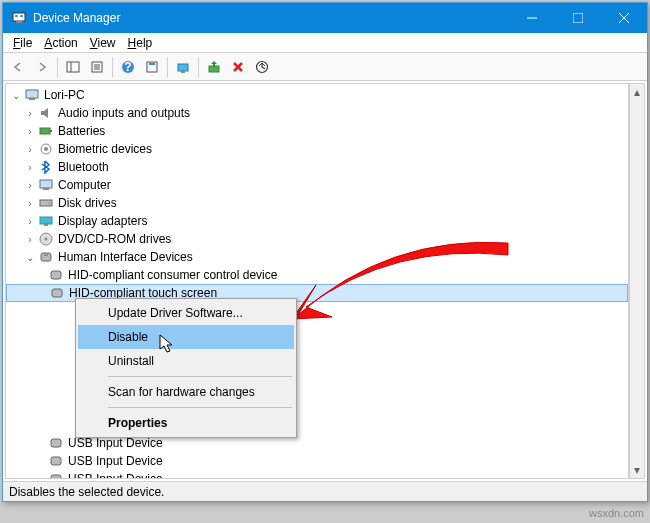 The image size is (650, 523). Describe the element at coordinates (317, 239) in the screenshot. I see `tree-item-dvd: ›DVD/CD-ROM drives` at that location.